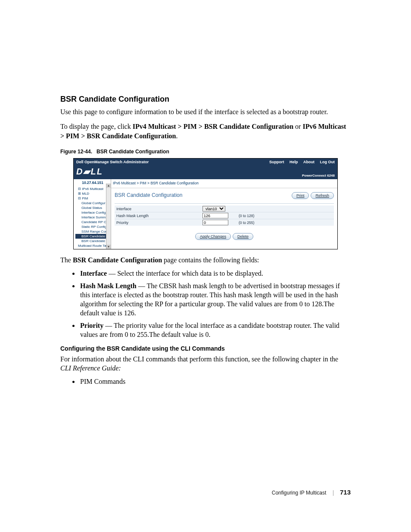 The image size is (411, 532). Describe the element at coordinates (224, 203) in the screenshot. I see `divider` at that location.